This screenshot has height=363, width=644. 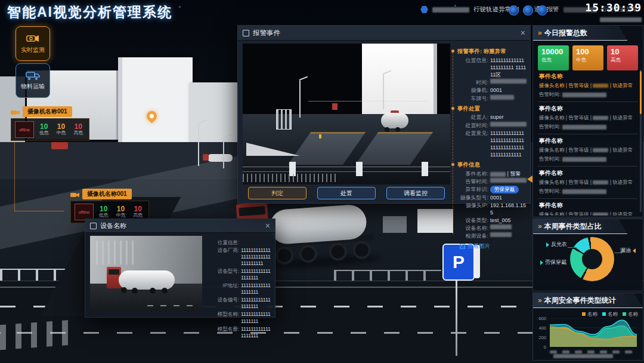 What do you see at coordinates (239, 289) in the screenshot?
I see `field-row: IP地址:1111111111111111111` at bounding box center [239, 289].